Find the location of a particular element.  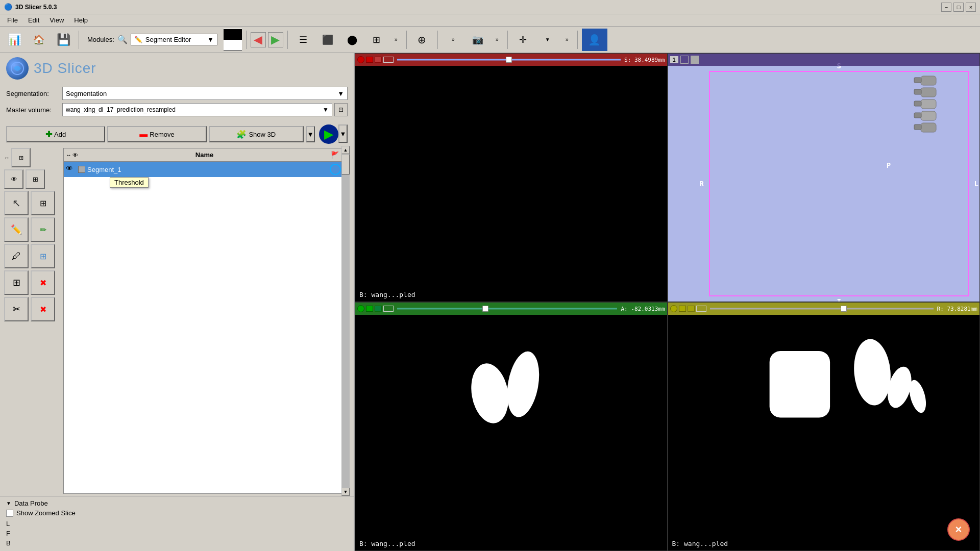

menu-view: View is located at coordinates (57, 20).